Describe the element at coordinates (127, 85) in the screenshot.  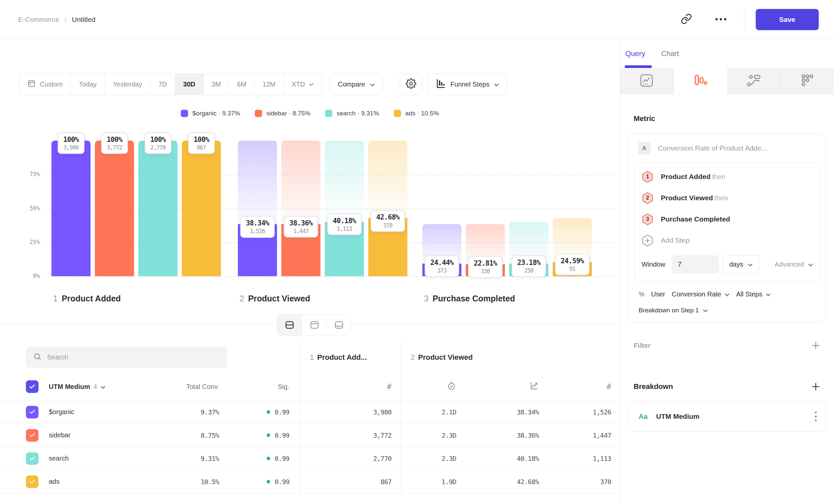
I see `date-range-yesterday: Yesterday` at that location.